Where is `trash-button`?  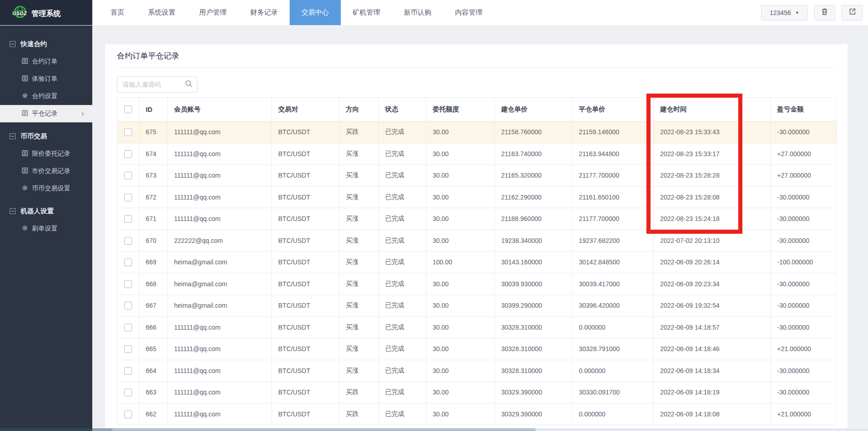
trash-button is located at coordinates (825, 13).